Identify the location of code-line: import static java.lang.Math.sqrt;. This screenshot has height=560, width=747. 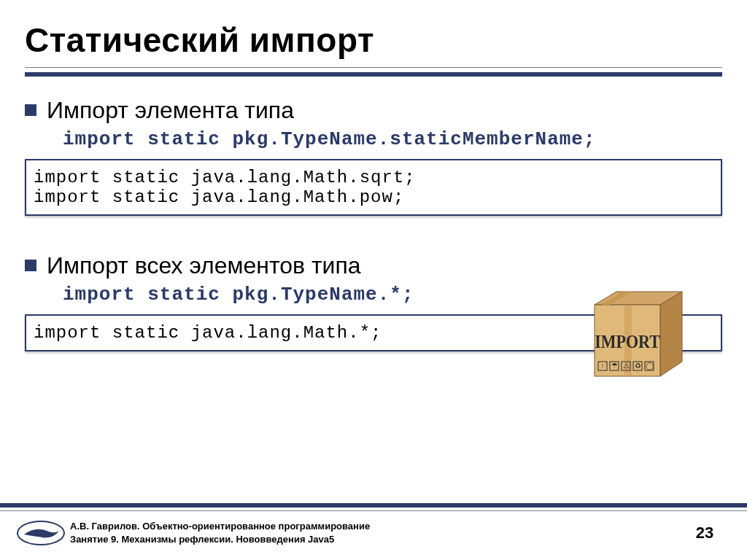
(374, 178).